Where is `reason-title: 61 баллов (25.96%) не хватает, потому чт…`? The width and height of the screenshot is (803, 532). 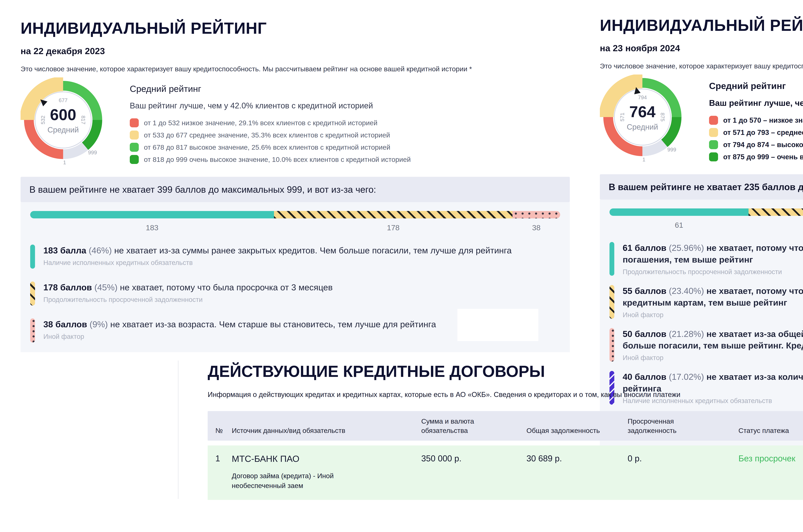
reason-title: 61 баллов (25.96%) не хватает, потому чт… is located at coordinates (713, 254).